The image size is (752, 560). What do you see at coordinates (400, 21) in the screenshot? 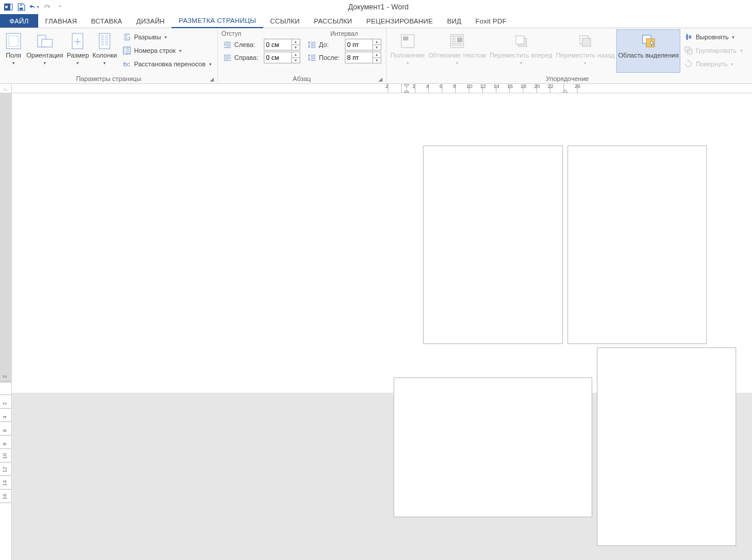
I see `tab-review: РЕЦЕНЗИРОВАНИЕ` at bounding box center [400, 21].